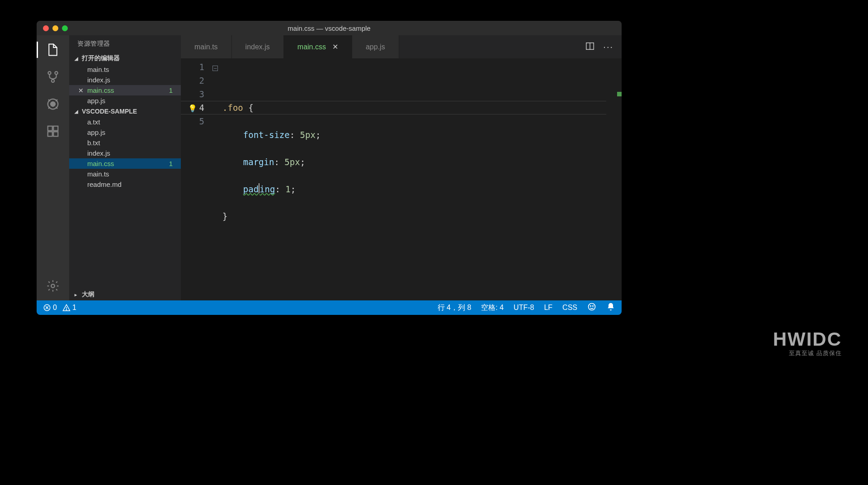 This screenshot has height=485, width=868. Describe the element at coordinates (125, 143) in the screenshot. I see `file-item: b.txt` at that location.